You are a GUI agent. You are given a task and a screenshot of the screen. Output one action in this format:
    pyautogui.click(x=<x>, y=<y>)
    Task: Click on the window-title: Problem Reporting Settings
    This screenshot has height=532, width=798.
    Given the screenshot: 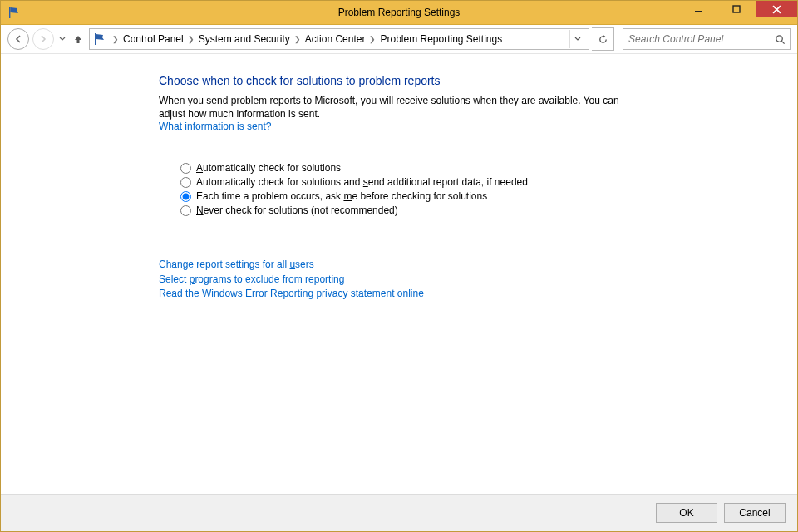 What is the action you would take?
    pyautogui.click(x=399, y=12)
    